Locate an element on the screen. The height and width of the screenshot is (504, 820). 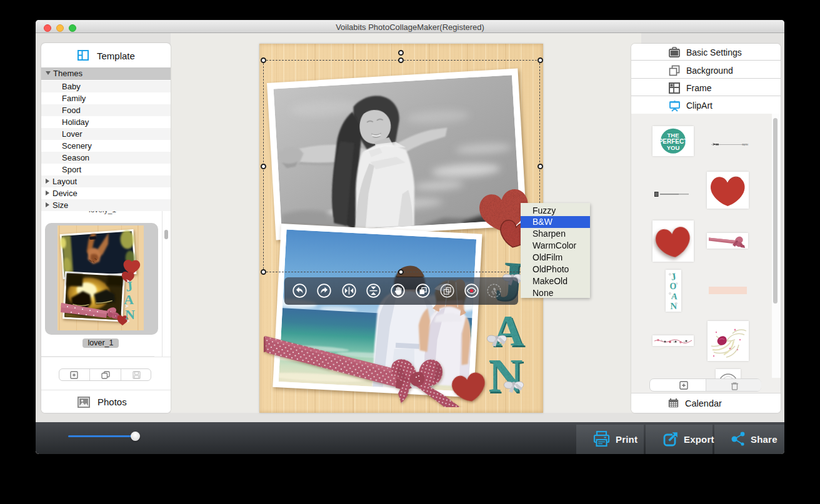
svg-text: YOU is located at coordinates (674, 147).